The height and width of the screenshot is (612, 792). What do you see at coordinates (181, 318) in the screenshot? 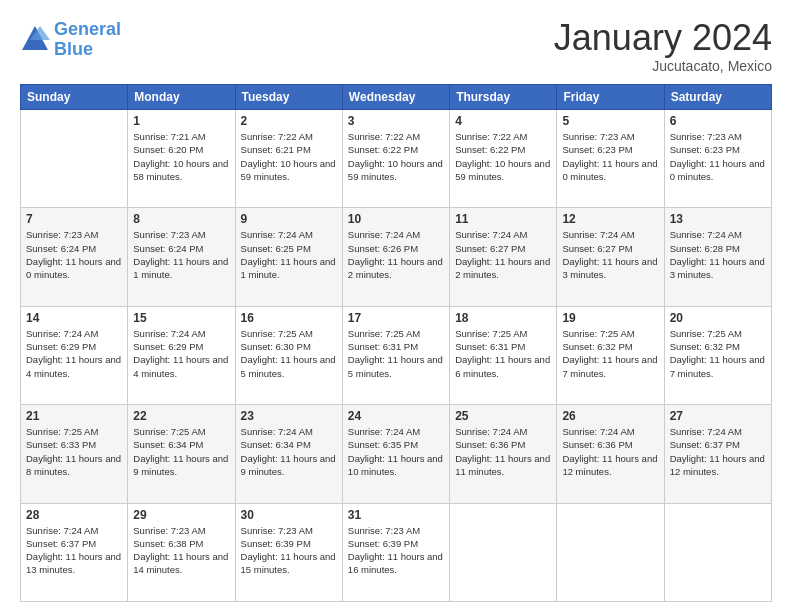
I see `day-number: 15` at bounding box center [181, 318].